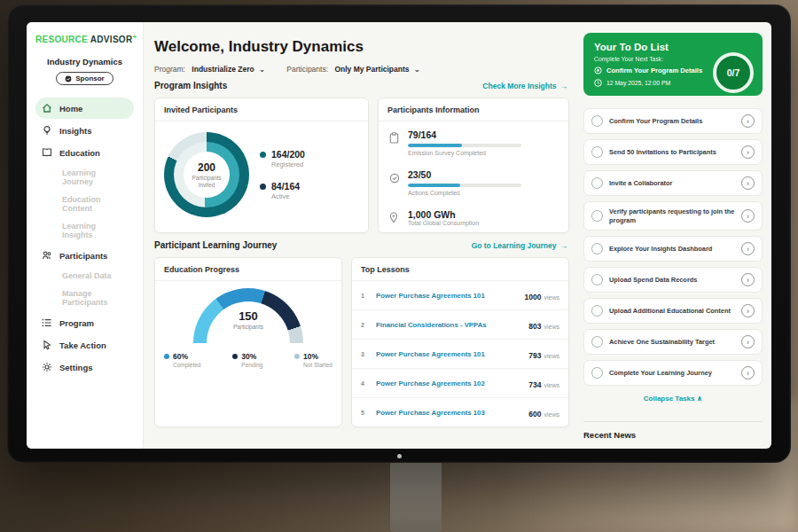 The width and height of the screenshot is (798, 532). I want to click on task-item: Invite a Collaborator ›, so click(673, 183).